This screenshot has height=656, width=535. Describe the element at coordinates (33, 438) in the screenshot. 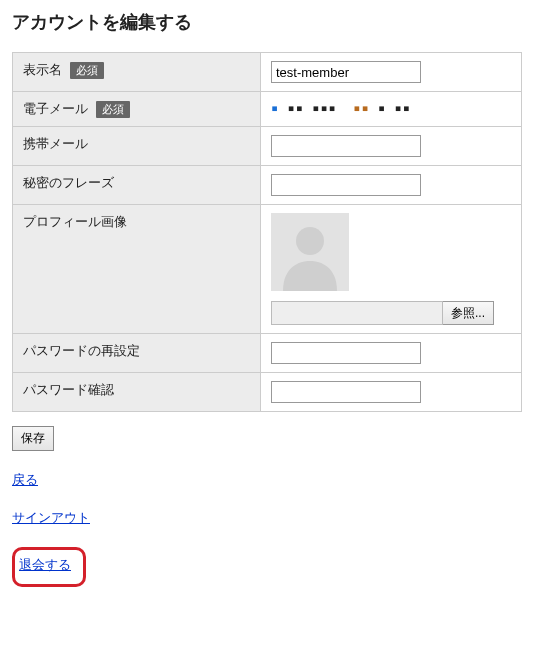

I see `save-button: 保存` at that location.